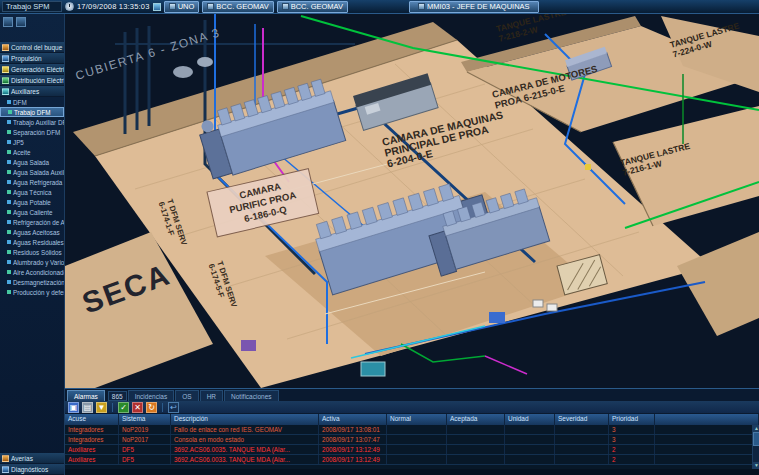 The image size is (759, 475). Describe the element at coordinates (32, 58) in the screenshot. I see `sidebar-item-propulsion: Propulsión` at that location.